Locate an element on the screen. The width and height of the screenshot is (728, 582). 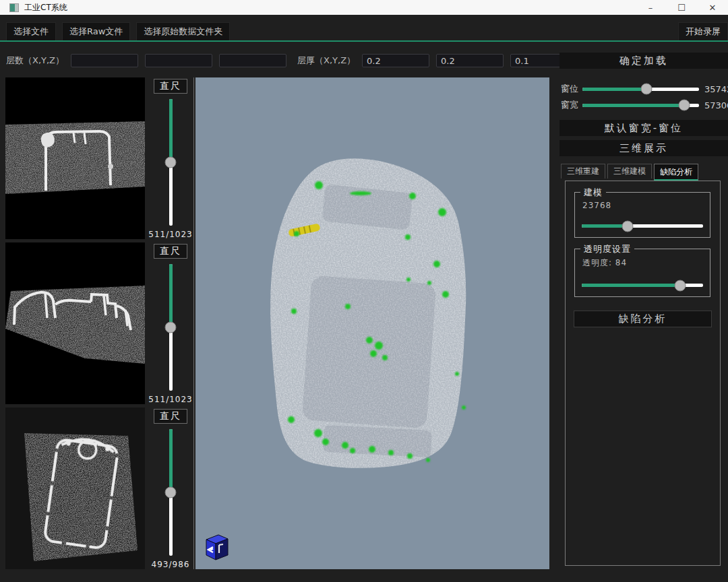
slice-2-controls: 直尺 511/1023 is located at coordinates (171, 324).